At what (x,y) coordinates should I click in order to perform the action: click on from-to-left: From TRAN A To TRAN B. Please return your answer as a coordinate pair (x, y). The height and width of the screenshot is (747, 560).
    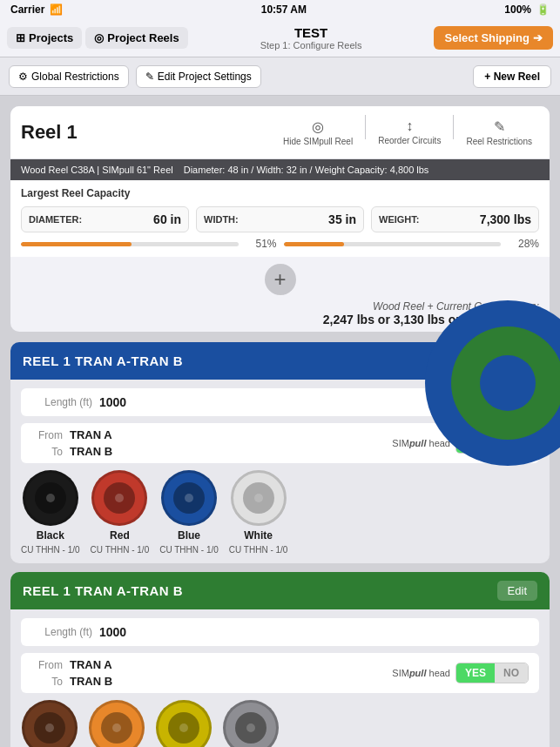
    Looking at the image, I should click on (71, 673).